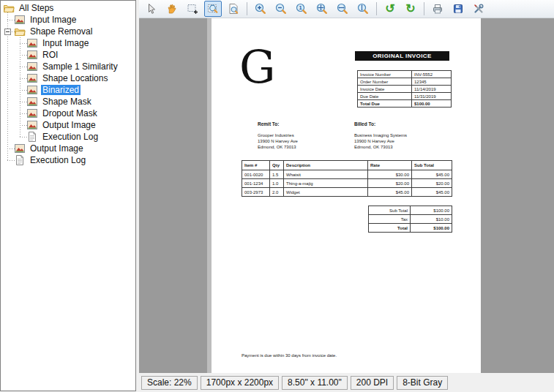 This screenshot has height=392, width=554. Describe the element at coordinates (347, 175) in the screenshot. I see `table-row: 001-0020 1.5 Whatsit $30.00 $45.00` at that location.